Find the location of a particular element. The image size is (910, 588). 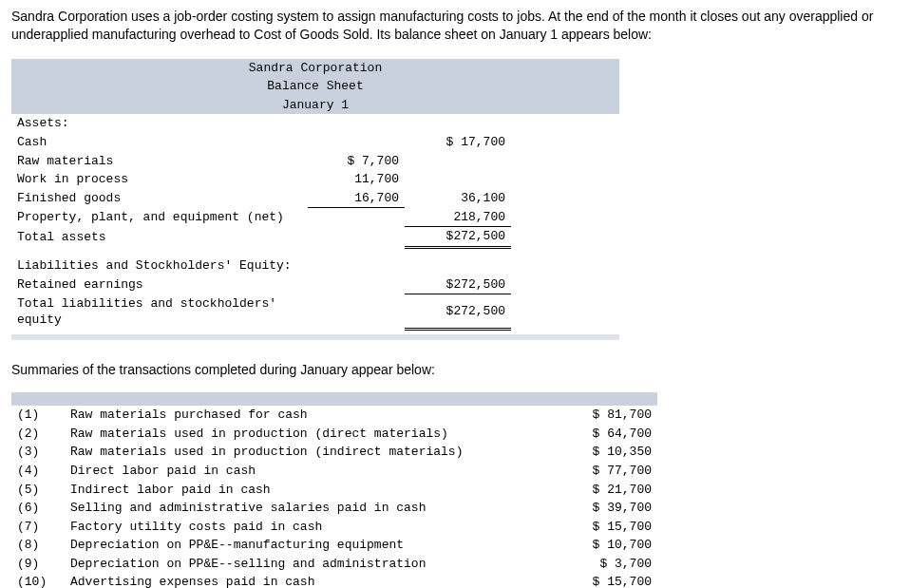

tx-amount: $ 77,700 is located at coordinates (604, 471).